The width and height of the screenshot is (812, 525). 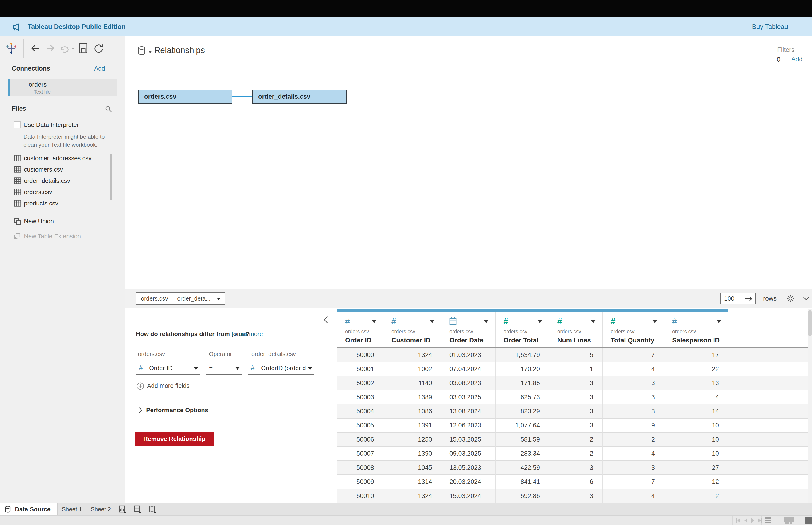 I want to click on buy-tableau-link: Buy Tableau, so click(x=770, y=27).